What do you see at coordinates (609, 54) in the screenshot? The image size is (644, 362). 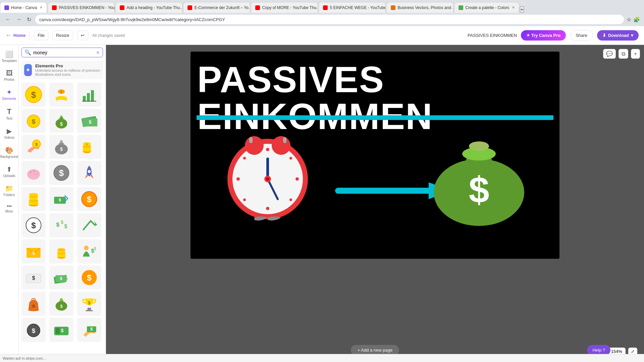 I see `canvas-comment-button: 💬` at bounding box center [609, 54].